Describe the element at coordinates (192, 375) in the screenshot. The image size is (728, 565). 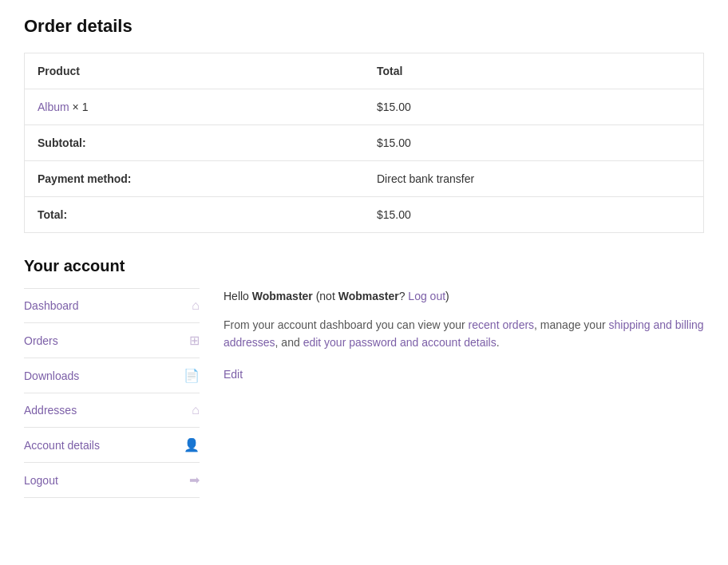
I see `downloads-icon: 📄` at that location.